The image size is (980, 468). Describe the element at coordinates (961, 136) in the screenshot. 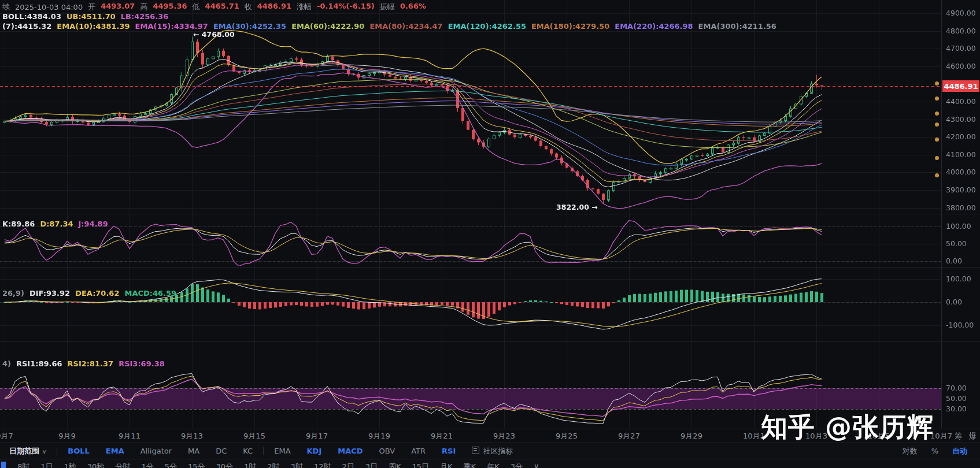

I see `price-tick: 4200.00` at that location.